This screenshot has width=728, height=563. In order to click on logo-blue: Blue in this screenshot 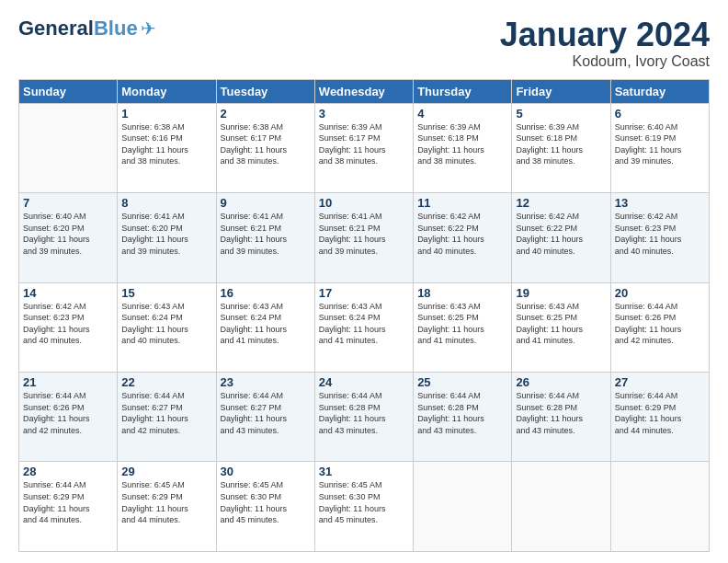, I will do `click(116, 29)`.